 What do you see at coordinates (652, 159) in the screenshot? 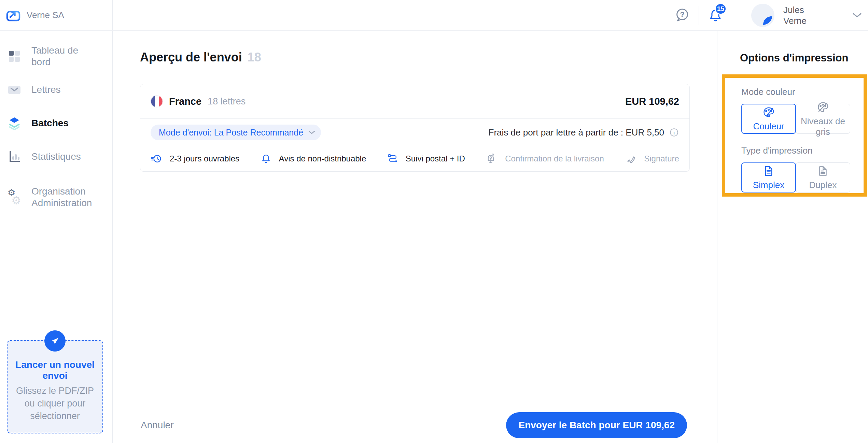
I see `feature-signature: Signature` at bounding box center [652, 159].